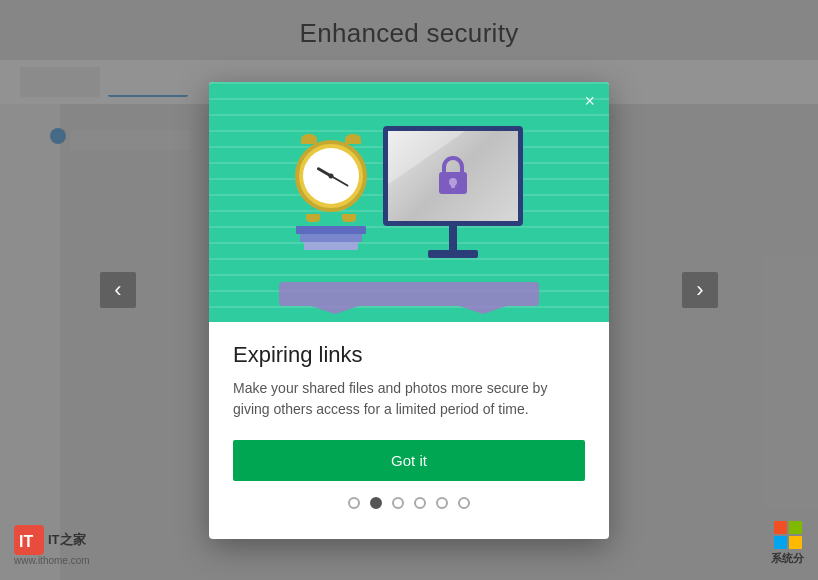 This screenshot has height=580, width=818. I want to click on watermark-left: IT IT之家 www.ithome.com, so click(52, 546).